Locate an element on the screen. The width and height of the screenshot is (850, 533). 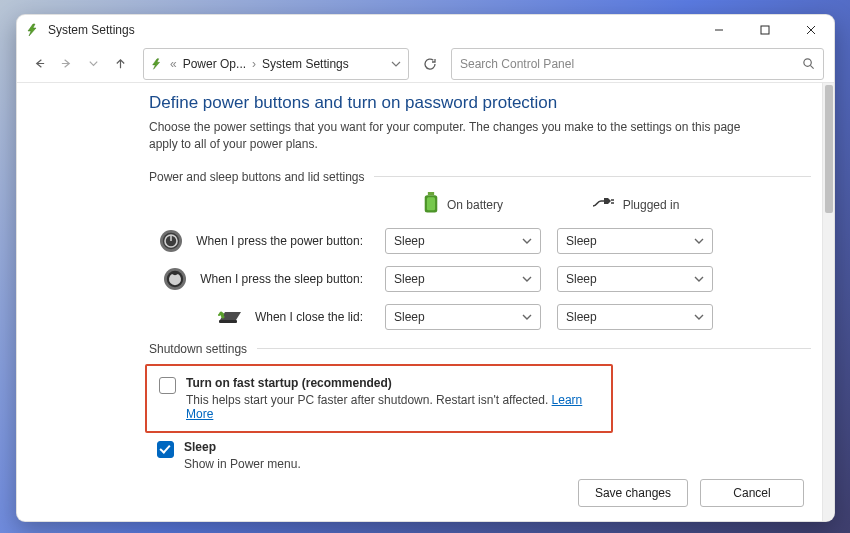
address-icon is located at coordinates (157, 64).